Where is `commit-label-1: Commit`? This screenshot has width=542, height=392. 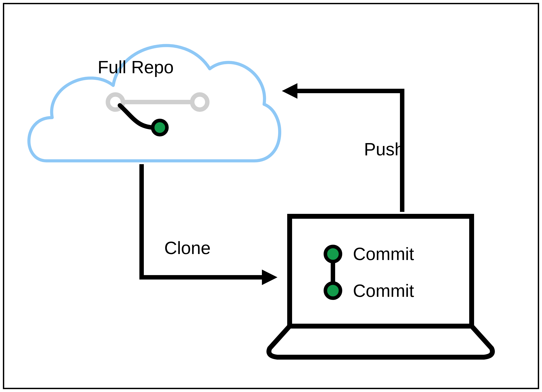
commit-label-1: Commit is located at coordinates (384, 254).